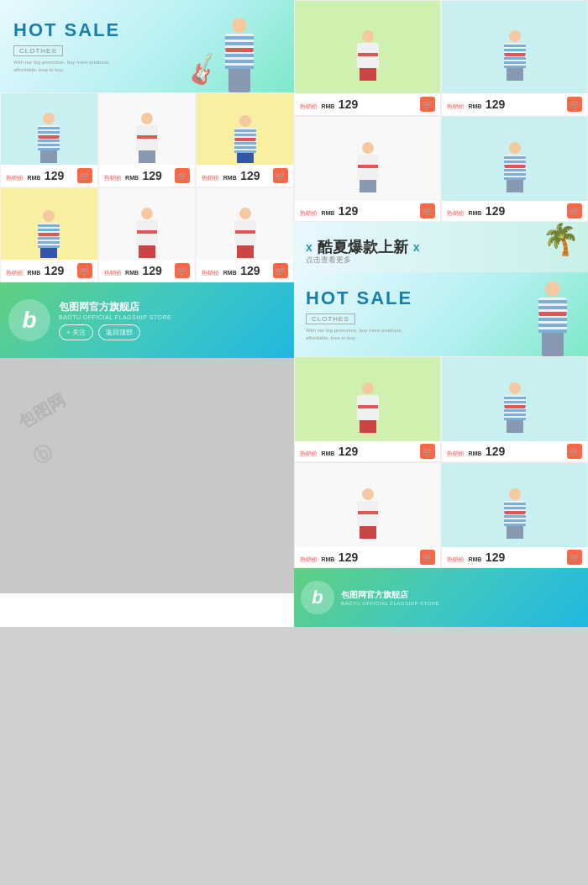 This screenshot has width=588, height=885. I want to click on summer-subtitle: 点击查看更多, so click(328, 261).